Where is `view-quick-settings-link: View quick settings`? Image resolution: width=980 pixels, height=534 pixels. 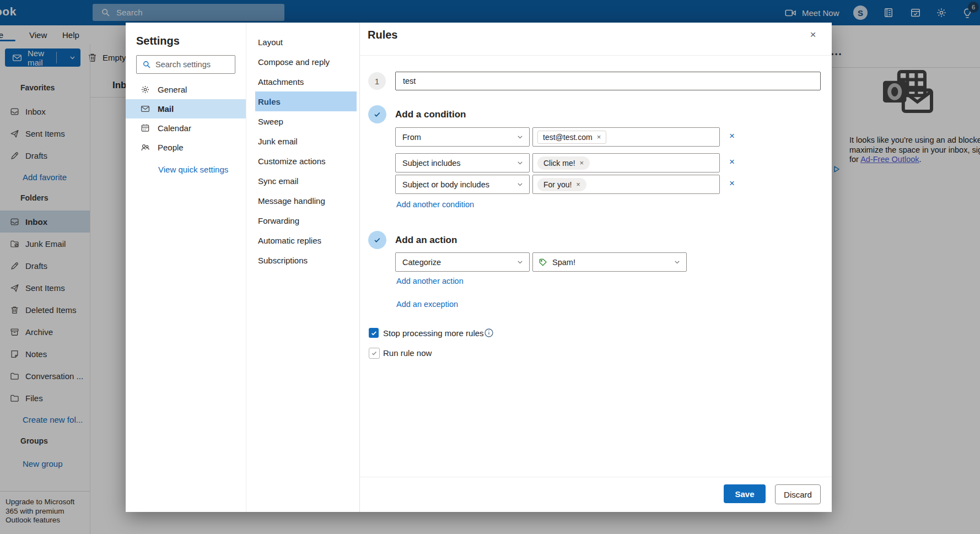
view-quick-settings-link: View quick settings is located at coordinates (193, 170).